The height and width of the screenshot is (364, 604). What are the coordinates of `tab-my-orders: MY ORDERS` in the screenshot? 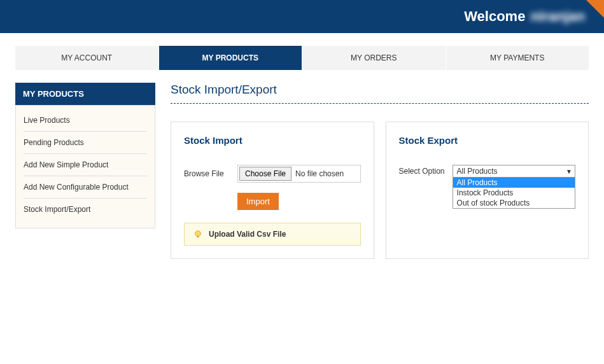 It's located at (374, 58).